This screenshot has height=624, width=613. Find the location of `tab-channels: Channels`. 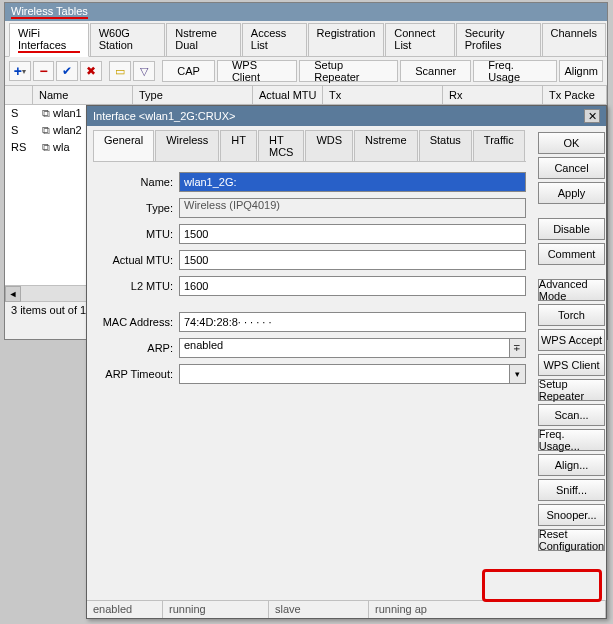

tab-channels: Channels is located at coordinates (574, 40).